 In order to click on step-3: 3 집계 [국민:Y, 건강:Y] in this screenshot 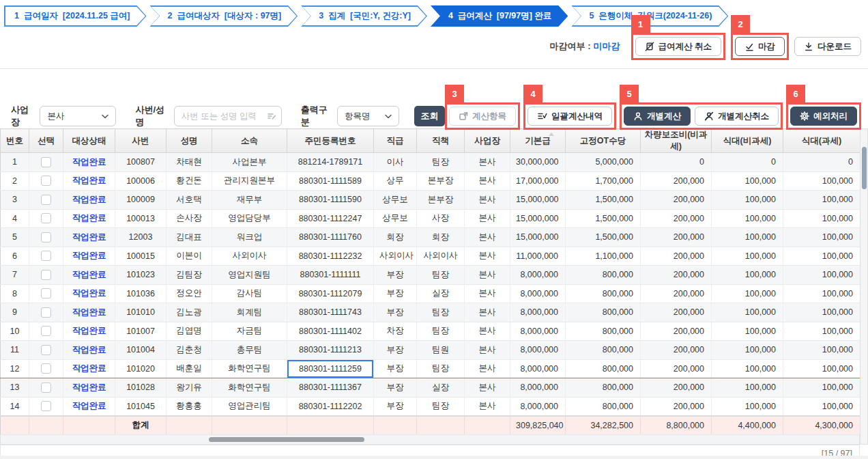, I will do `click(364, 16)`.